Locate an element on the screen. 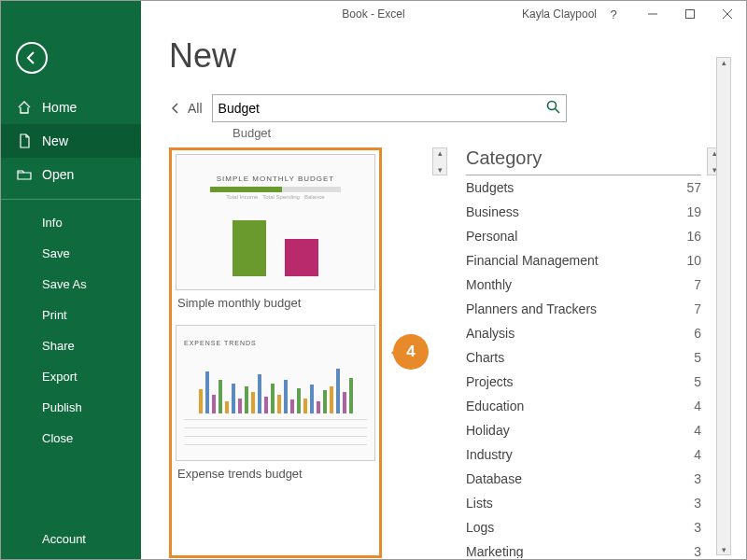  search-back-button: All is located at coordinates (186, 108).